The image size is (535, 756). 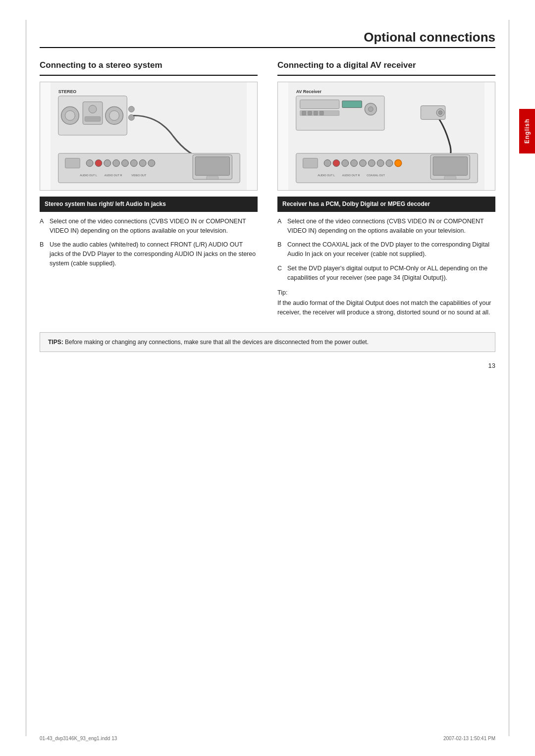 What do you see at coordinates (105, 204) in the screenshot?
I see `stereo-callout-text: Stereo system has right/ left Audio In j…` at bounding box center [105, 204].